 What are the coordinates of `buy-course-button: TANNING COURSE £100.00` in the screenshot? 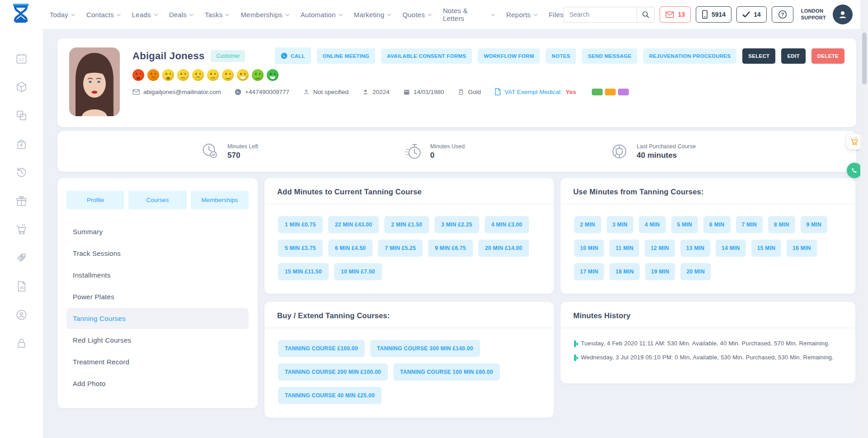 It's located at (321, 349).